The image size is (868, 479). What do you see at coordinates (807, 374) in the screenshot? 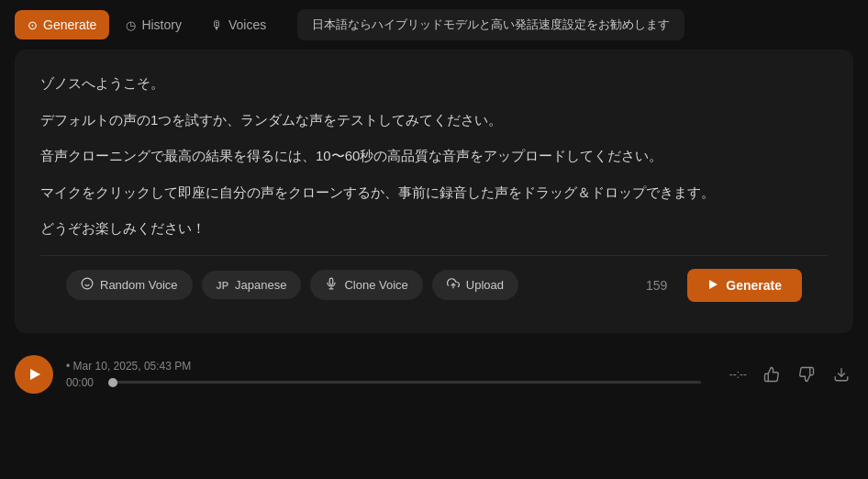
I see `thumbs-down-button` at bounding box center [807, 374].